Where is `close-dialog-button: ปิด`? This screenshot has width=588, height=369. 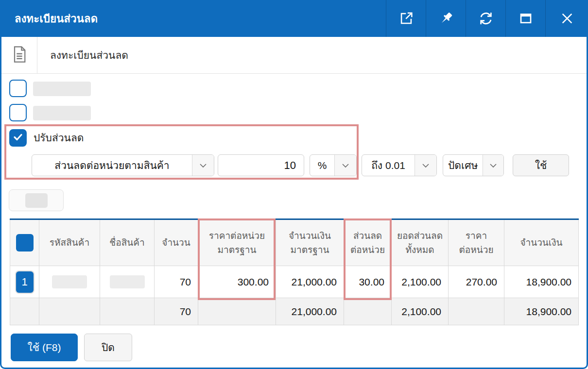 close-dialog-button: ปิด is located at coordinates (108, 348).